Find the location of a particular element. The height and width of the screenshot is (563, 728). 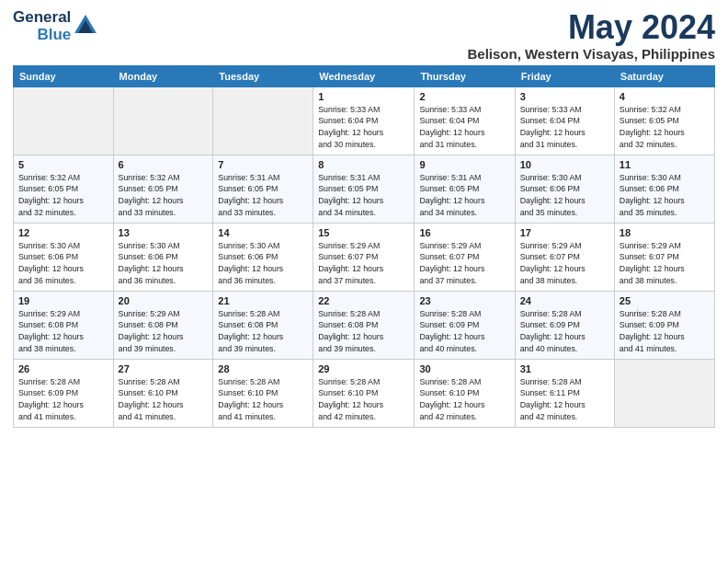

day-number: 20 is located at coordinates (164, 301).